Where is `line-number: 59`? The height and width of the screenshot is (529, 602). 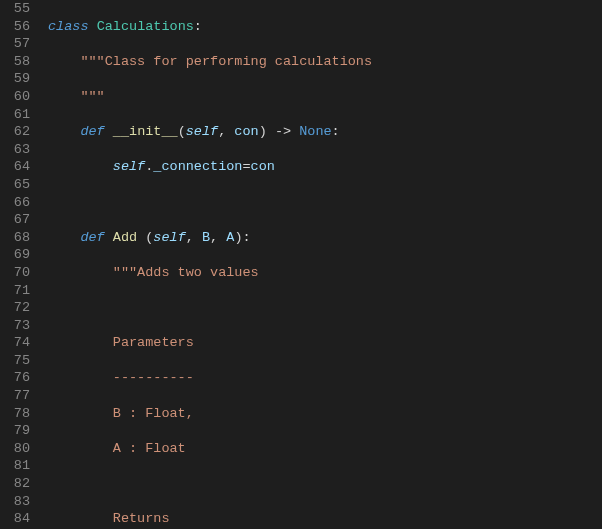 line-number: 59 is located at coordinates (22, 79).